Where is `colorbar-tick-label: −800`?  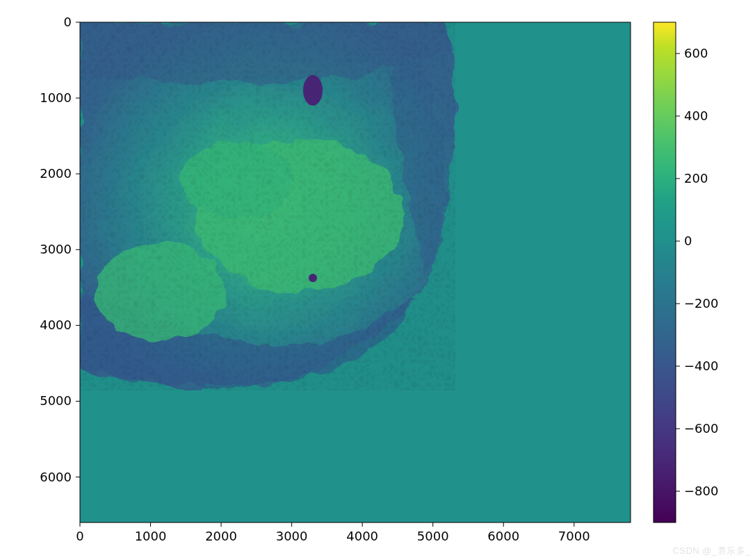 colorbar-tick-label: −800 is located at coordinates (701, 491).